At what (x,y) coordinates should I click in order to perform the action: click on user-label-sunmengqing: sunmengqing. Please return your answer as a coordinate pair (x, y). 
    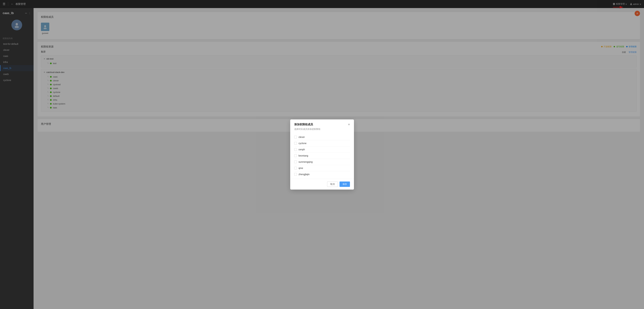
    Looking at the image, I should click on (306, 162).